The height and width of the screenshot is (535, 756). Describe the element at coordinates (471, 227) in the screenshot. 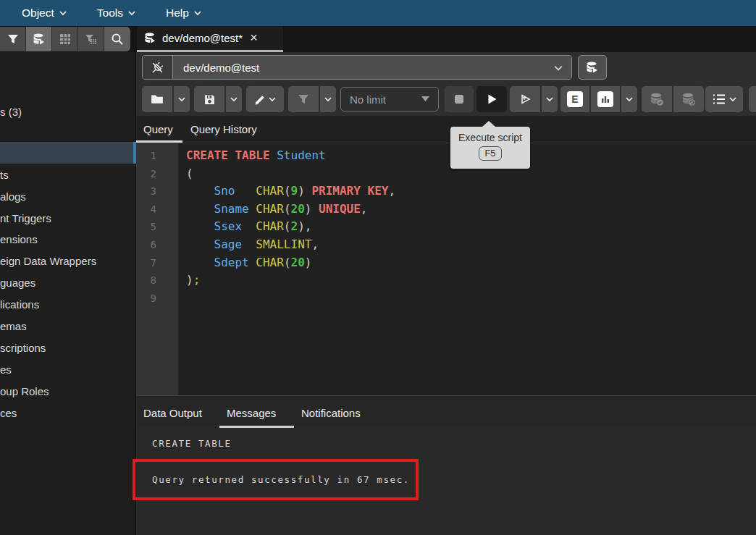

I see `code-line: Ssex CHAR(2),` at that location.